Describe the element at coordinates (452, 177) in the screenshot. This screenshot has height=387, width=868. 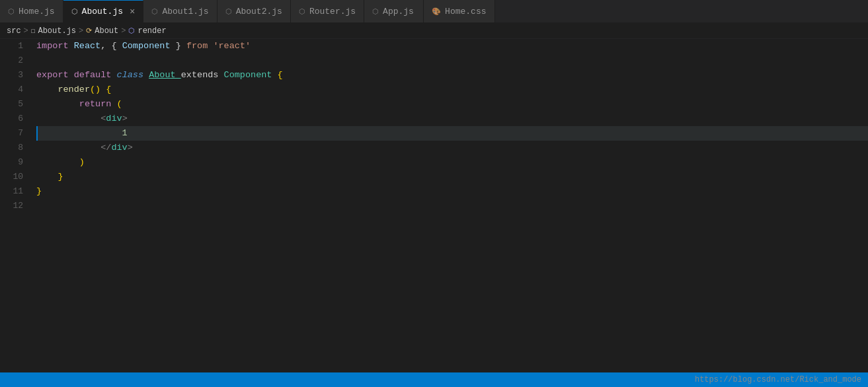
I see `code-line-10: }` at that location.